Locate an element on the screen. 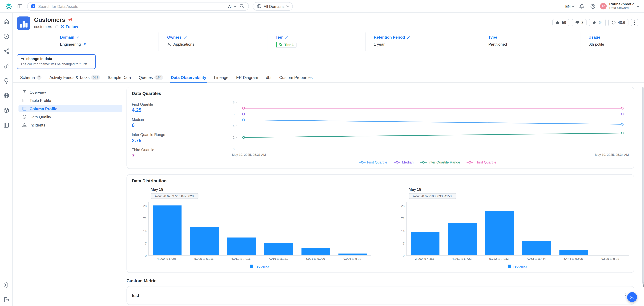 This screenshot has width=644, height=306. follow-button: Follow is located at coordinates (70, 27).